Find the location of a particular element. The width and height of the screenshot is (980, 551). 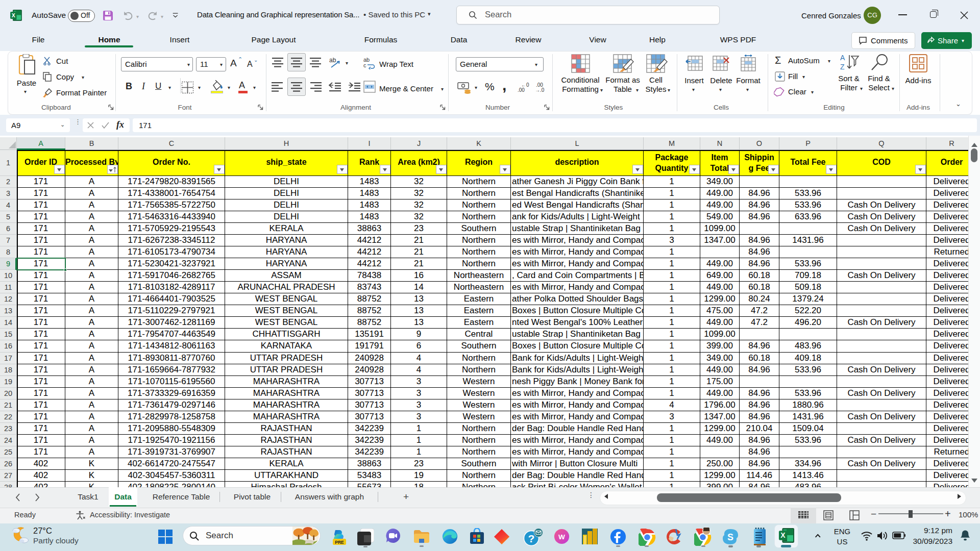

svg-text: →.0 is located at coordinates (540, 90).